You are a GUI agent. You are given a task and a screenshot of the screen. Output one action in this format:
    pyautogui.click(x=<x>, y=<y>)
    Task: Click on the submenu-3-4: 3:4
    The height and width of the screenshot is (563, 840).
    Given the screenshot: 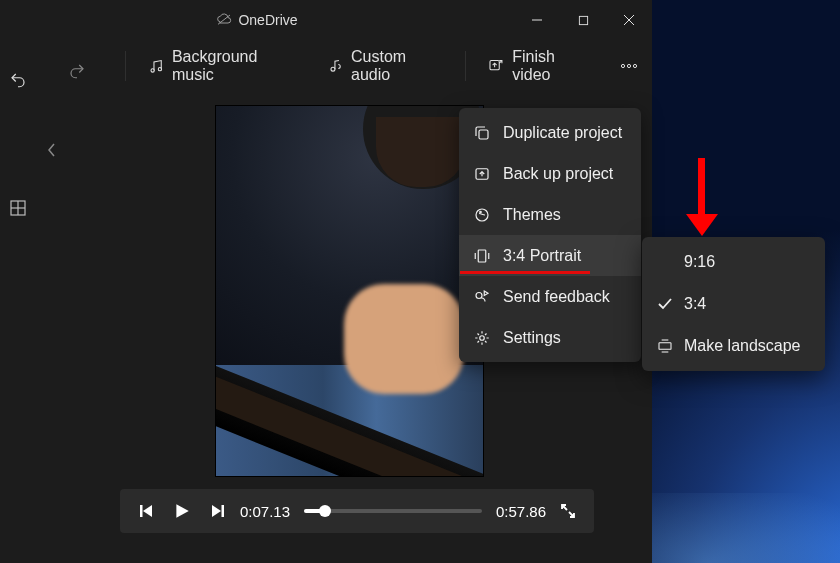 What is the action you would take?
    pyautogui.click(x=734, y=304)
    